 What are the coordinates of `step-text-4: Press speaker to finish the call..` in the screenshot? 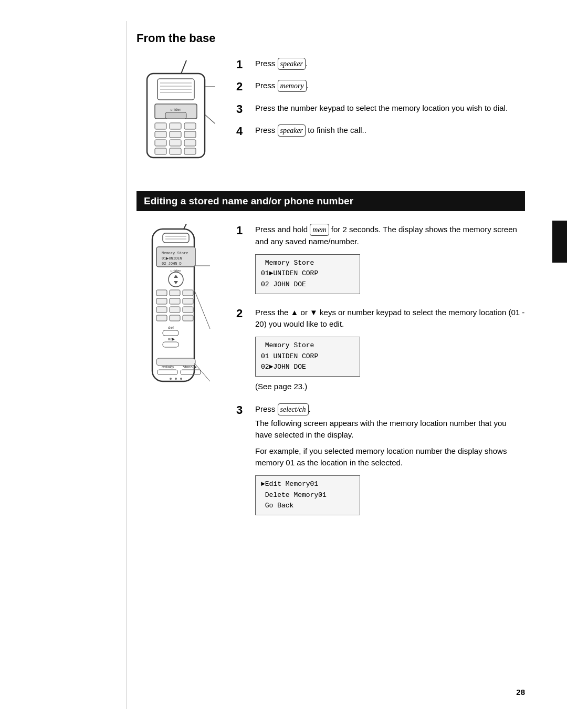 It's located at (311, 130).